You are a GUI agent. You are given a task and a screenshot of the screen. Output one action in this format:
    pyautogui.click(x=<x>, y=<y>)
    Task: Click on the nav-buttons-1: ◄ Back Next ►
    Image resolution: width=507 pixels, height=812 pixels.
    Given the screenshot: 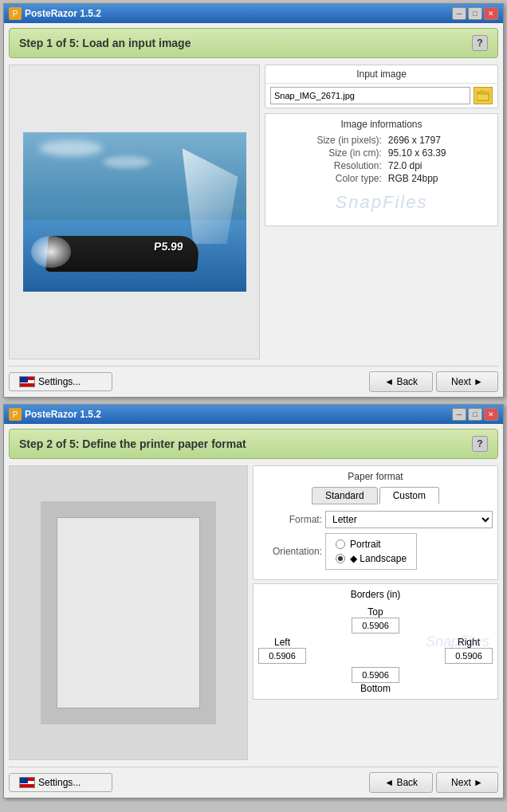 What is the action you would take?
    pyautogui.click(x=434, y=382)
    